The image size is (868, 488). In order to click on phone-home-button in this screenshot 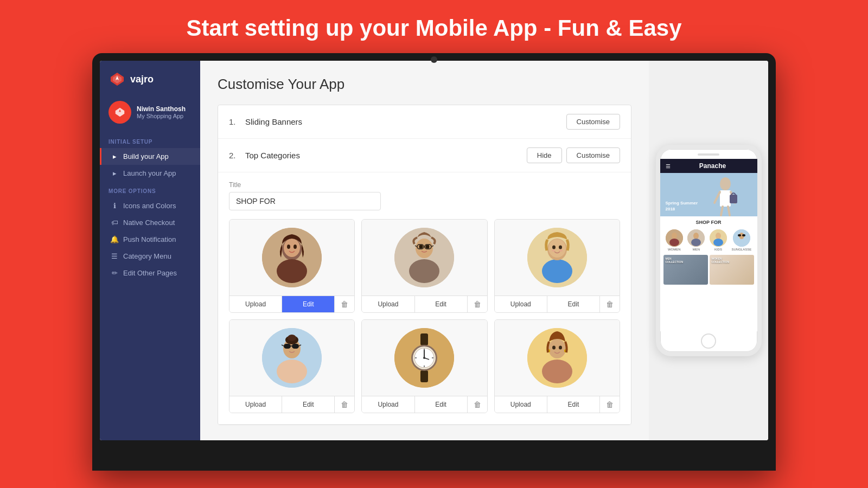, I will do `click(709, 341)`.